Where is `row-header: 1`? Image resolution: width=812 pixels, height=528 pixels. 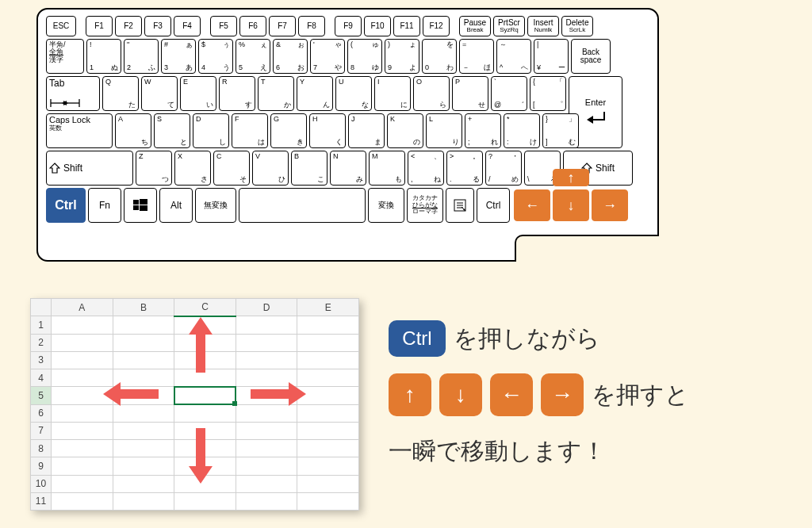 row-header: 1 is located at coordinates (41, 325).